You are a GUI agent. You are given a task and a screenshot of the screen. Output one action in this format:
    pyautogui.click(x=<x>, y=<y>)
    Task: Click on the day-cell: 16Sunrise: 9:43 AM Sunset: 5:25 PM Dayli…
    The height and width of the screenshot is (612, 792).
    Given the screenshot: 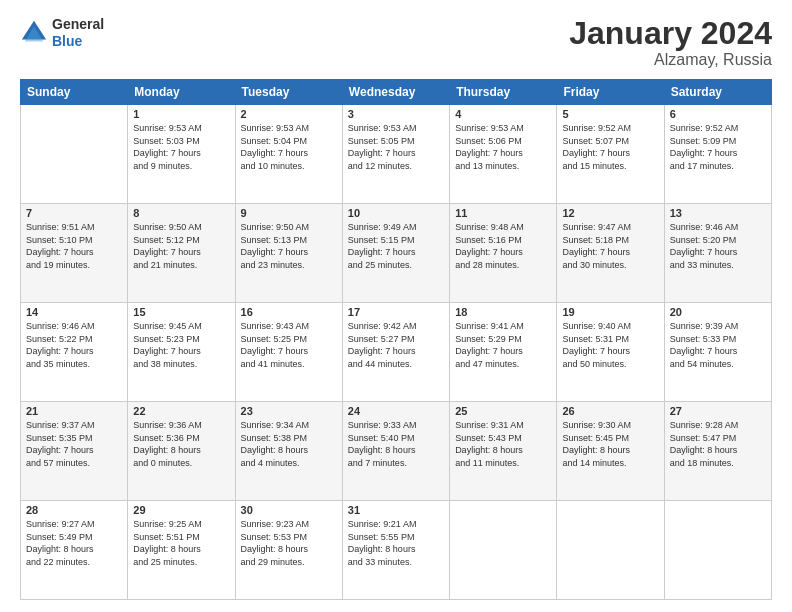 What is the action you would take?
    pyautogui.click(x=288, y=352)
    